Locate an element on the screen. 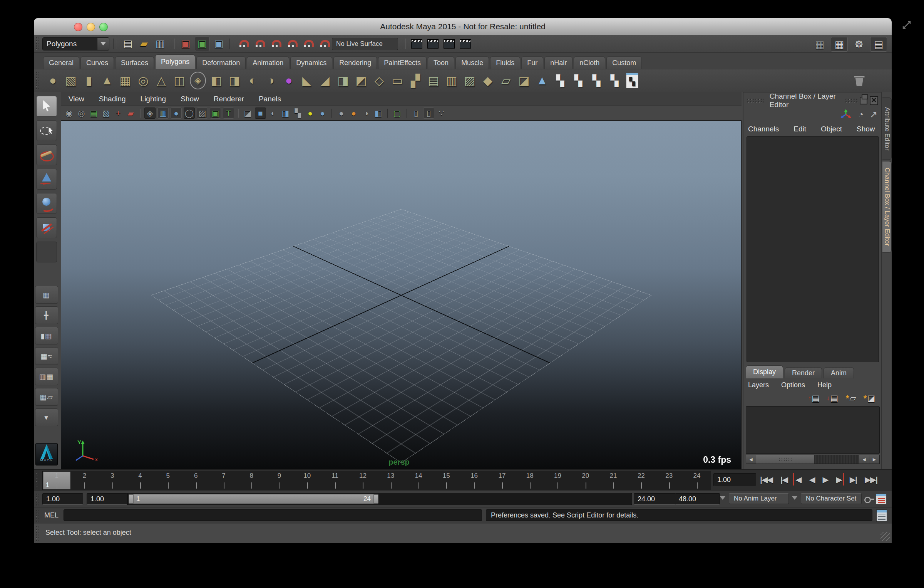 Image resolution: width=924 pixels, height=588 pixels. timeline-frame: 6 is located at coordinates (196, 480).